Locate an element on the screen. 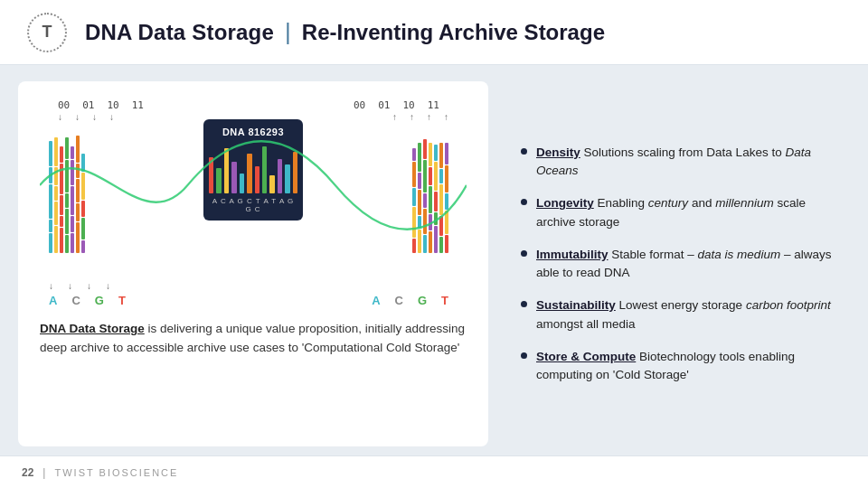  binary-01r: 01 is located at coordinates (383, 105).